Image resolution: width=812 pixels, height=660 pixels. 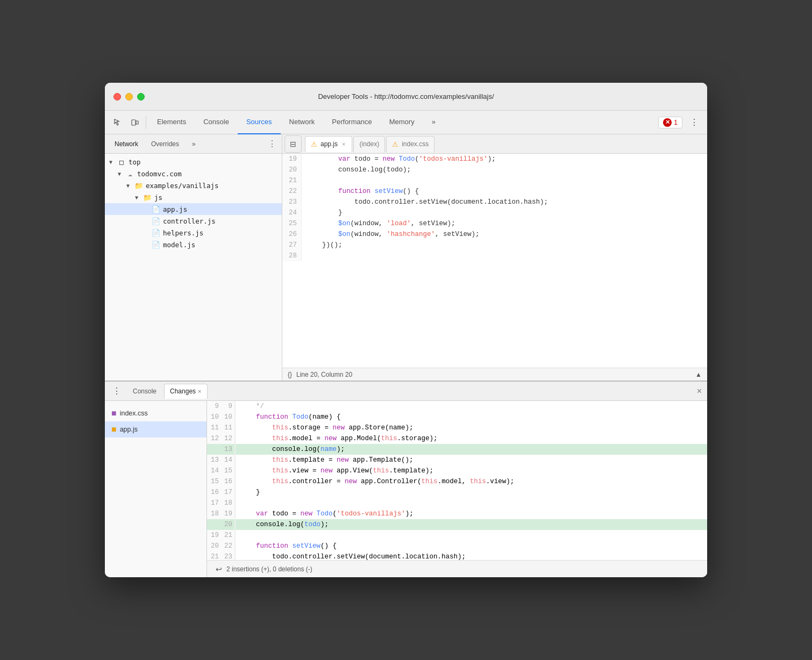 What do you see at coordinates (495, 245) in the screenshot?
I see `code-line-27: 27 })();` at bounding box center [495, 245].